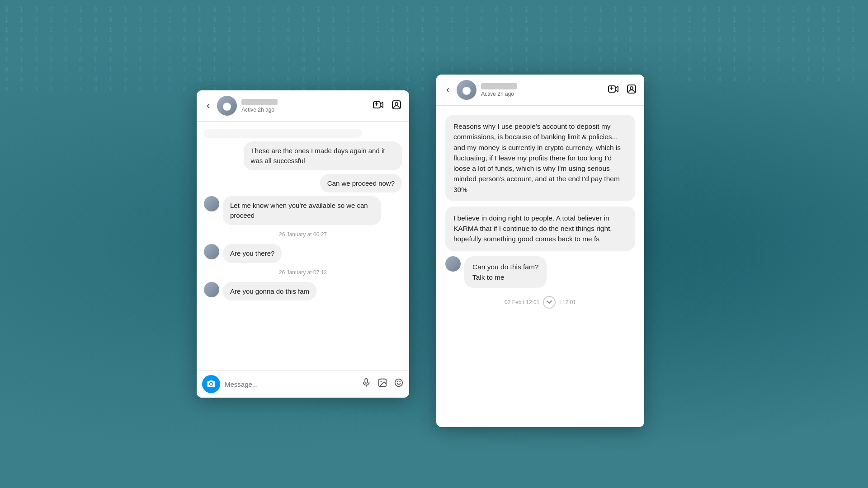 This screenshot has width=868, height=488. Describe the element at coordinates (505, 272) in the screenshot. I see `message-bubble-small: Can you do this fam?Talk to me` at that location.